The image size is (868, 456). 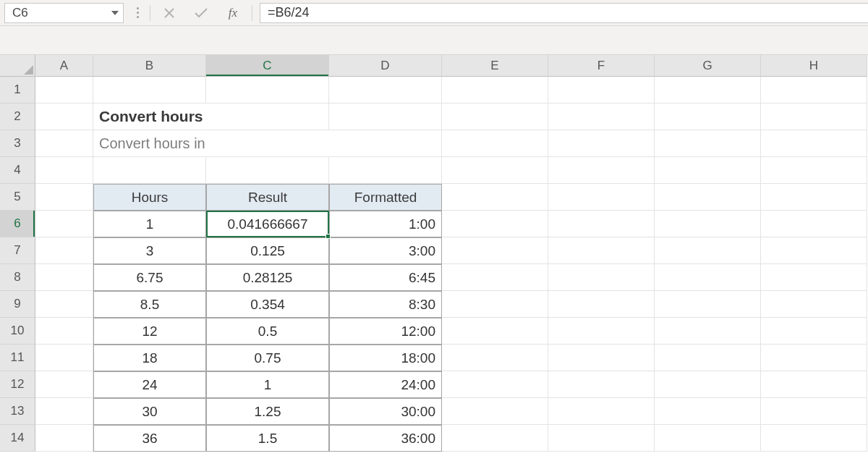 What do you see at coordinates (386, 66) in the screenshot?
I see `column-header: D` at bounding box center [386, 66].